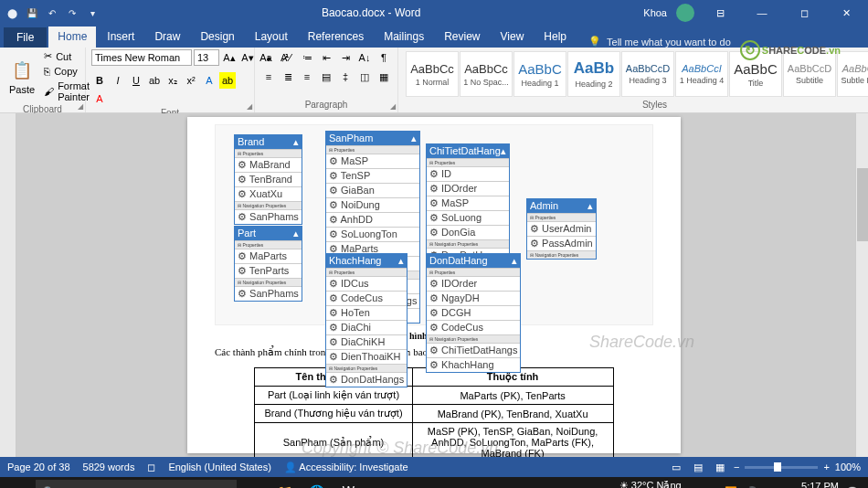  What do you see at coordinates (249, 106) in the screenshot?
I see `font-launcher: ◢` at bounding box center [249, 106].